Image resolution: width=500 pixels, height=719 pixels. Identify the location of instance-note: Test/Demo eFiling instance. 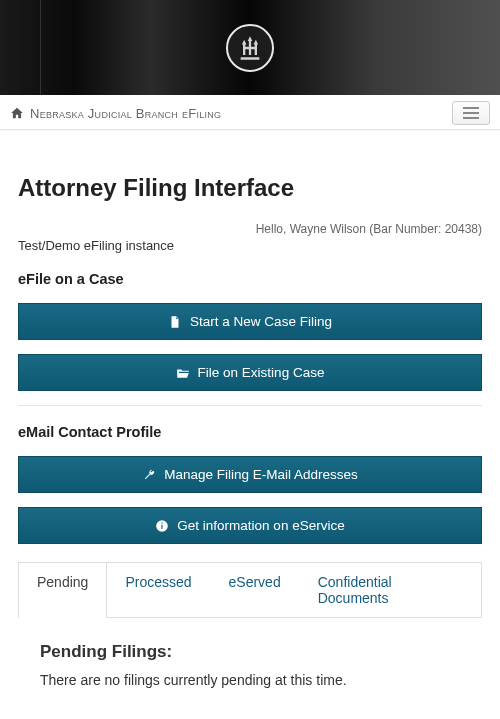
(250, 246).